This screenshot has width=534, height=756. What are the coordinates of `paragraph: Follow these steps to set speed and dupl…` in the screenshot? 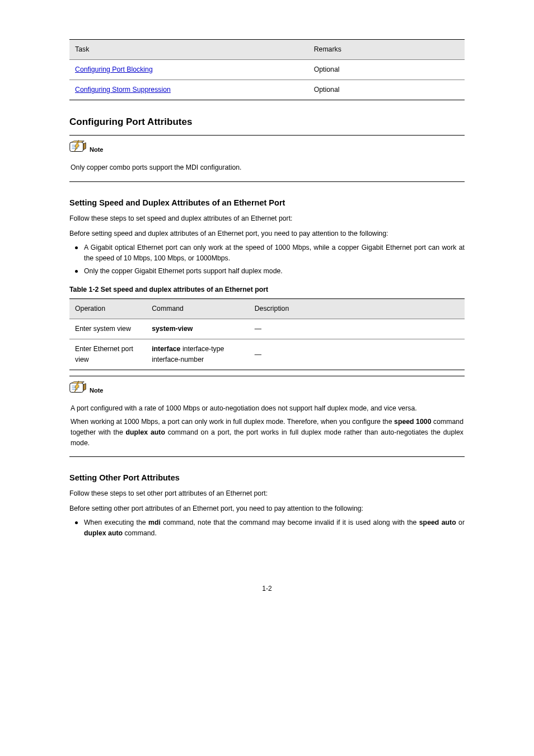 It's located at (267, 218).